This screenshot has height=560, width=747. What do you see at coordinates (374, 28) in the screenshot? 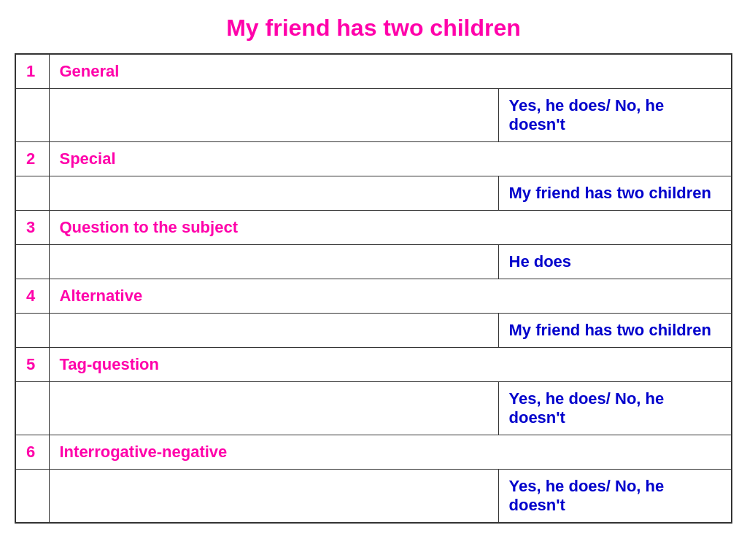
I see `page-title: My friend has two children` at bounding box center [374, 28].